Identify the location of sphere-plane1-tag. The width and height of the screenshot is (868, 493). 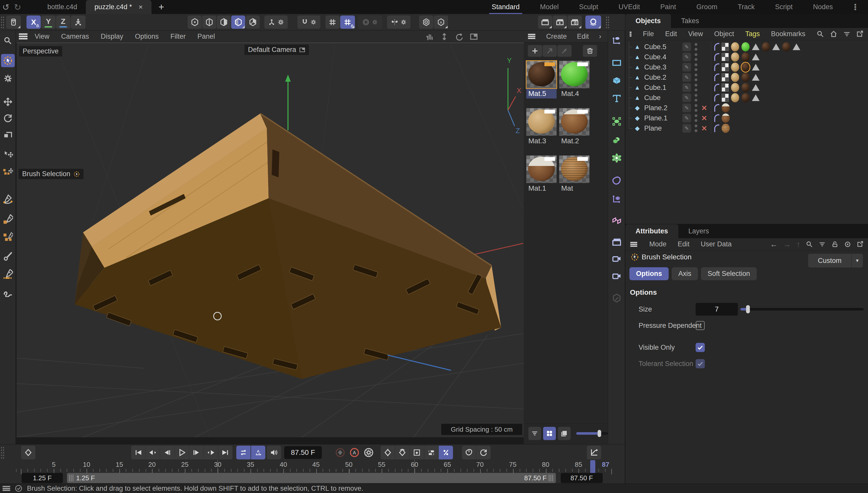
(726, 118).